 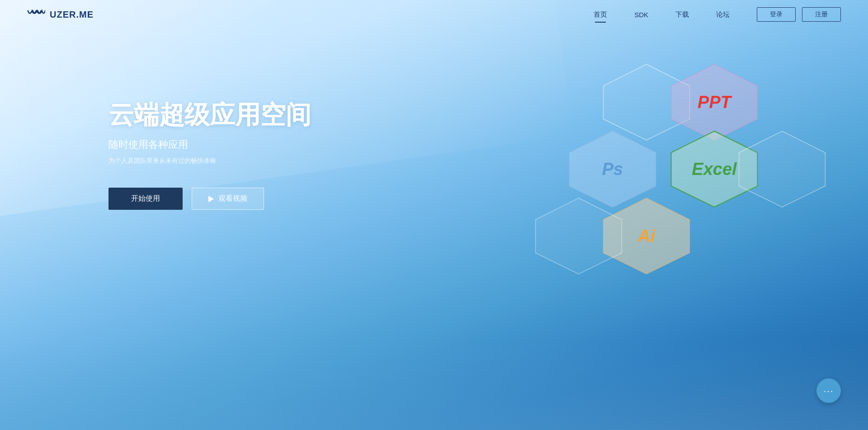 I want to click on hex-outline-right, so click(x=782, y=169).